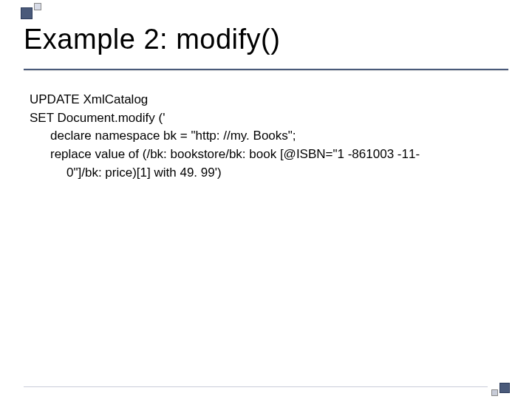  I want to click on decoration-square-dark-footer, so click(505, 388).